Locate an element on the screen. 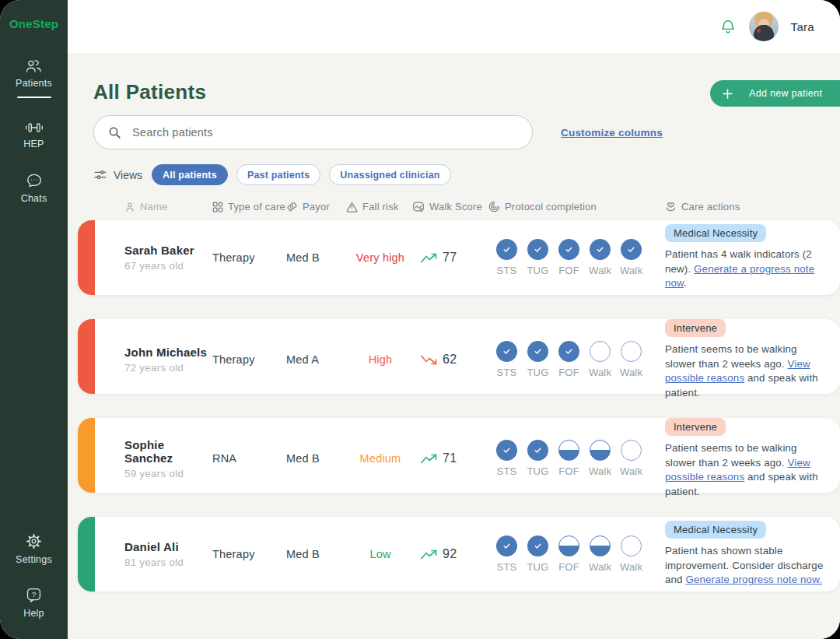 The width and height of the screenshot is (840, 639). trend-icon is located at coordinates (429, 360).